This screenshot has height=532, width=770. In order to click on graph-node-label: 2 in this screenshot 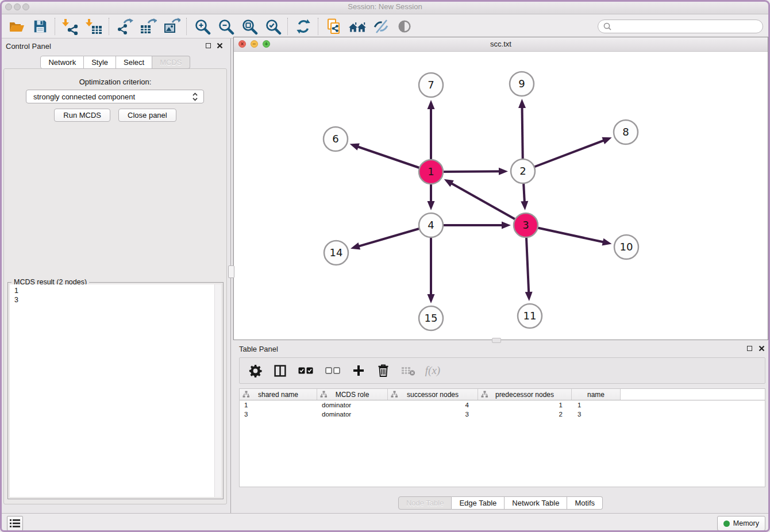, I will do `click(523, 171)`.